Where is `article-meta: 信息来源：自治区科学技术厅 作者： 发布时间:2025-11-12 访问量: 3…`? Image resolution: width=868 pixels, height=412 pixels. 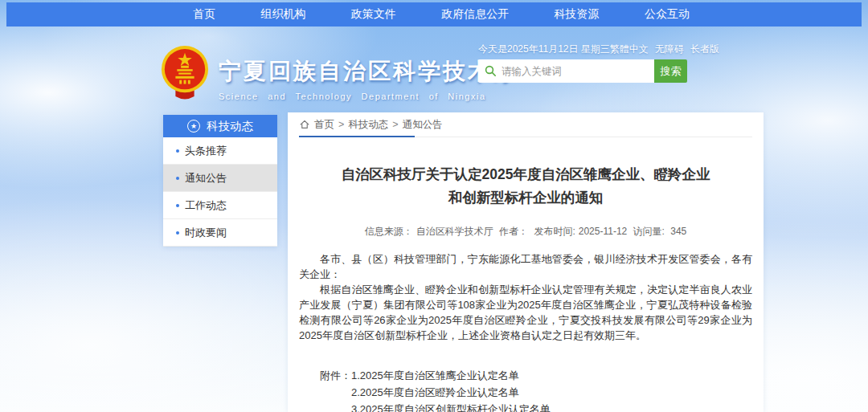 article-meta: 信息来源：自治区科学技术厅 作者： 发布时间:2025-11-12 访问量: 3… is located at coordinates (526, 231).